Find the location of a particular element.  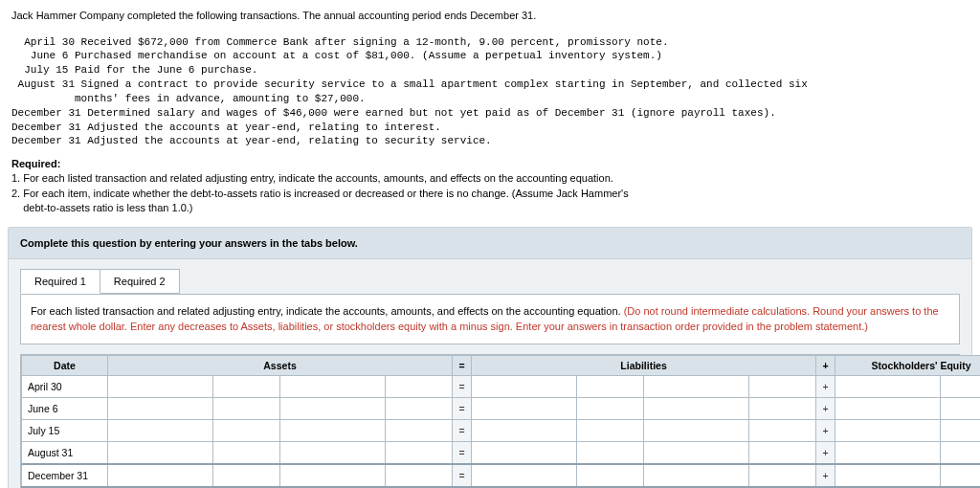

header-equity: Stockholders' Equity is located at coordinates (907, 366).